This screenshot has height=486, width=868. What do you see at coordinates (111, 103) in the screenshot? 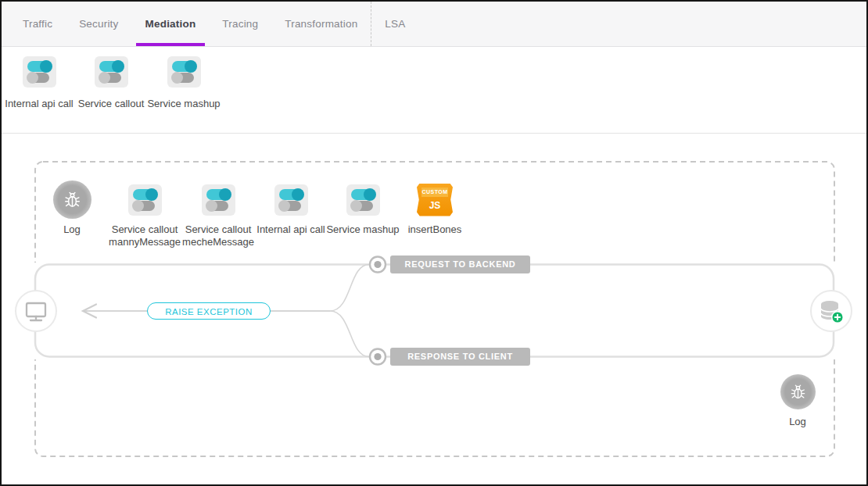
I see `palette-item-label: Service callout` at bounding box center [111, 103].